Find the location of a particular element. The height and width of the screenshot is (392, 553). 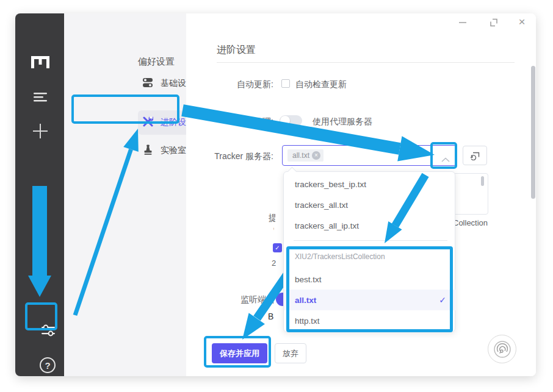

hidden-text-fragment: 〈 is located at coordinates (271, 229).